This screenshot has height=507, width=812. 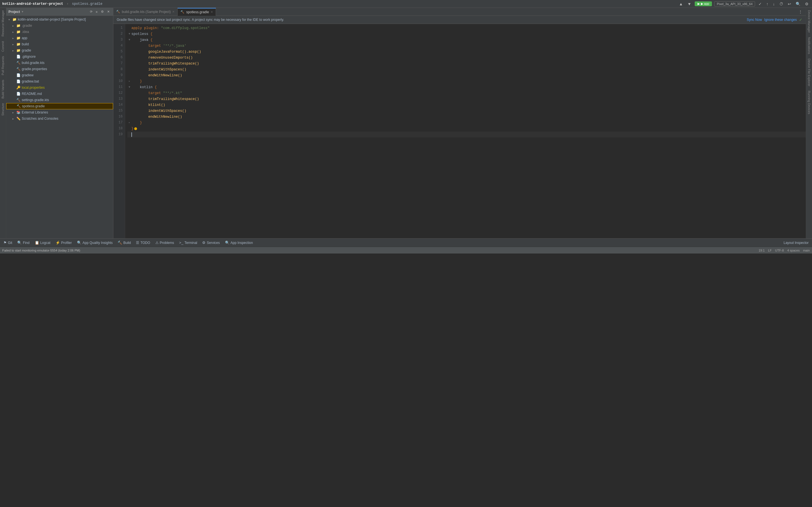 What do you see at coordinates (165, 64) in the screenshot?
I see `code-7-fn: trimTrailingWhitespace()` at bounding box center [165, 64].